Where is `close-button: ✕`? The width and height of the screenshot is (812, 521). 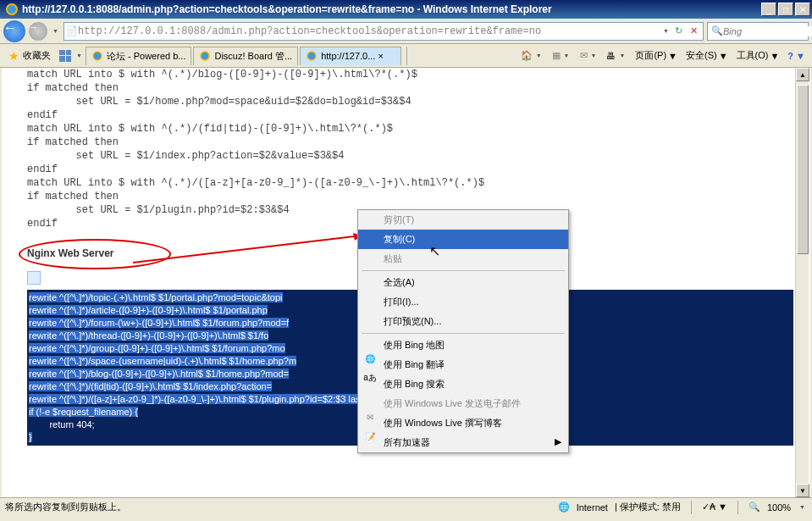 close-button: ✕ is located at coordinates (803, 9).